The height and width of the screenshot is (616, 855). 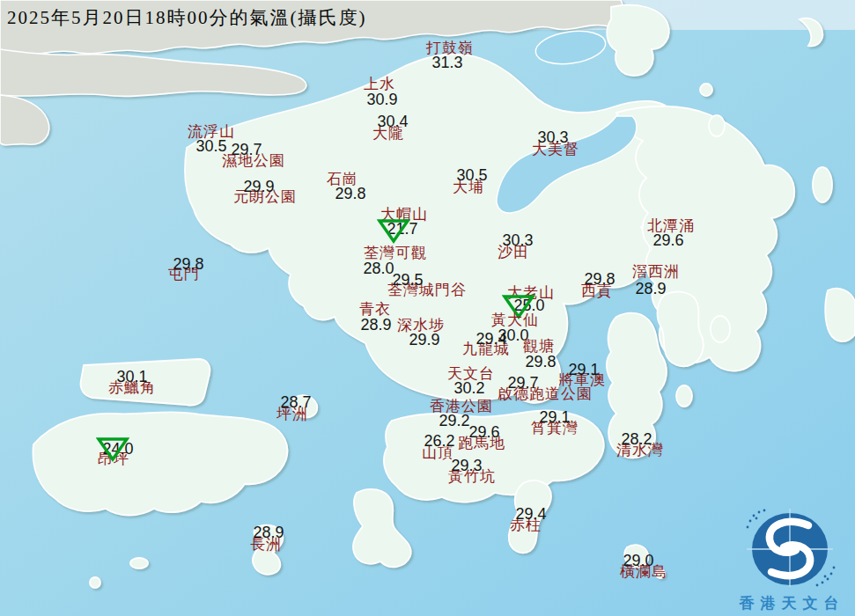 I want to click on station-temperature-value: 30.9, so click(x=382, y=100).